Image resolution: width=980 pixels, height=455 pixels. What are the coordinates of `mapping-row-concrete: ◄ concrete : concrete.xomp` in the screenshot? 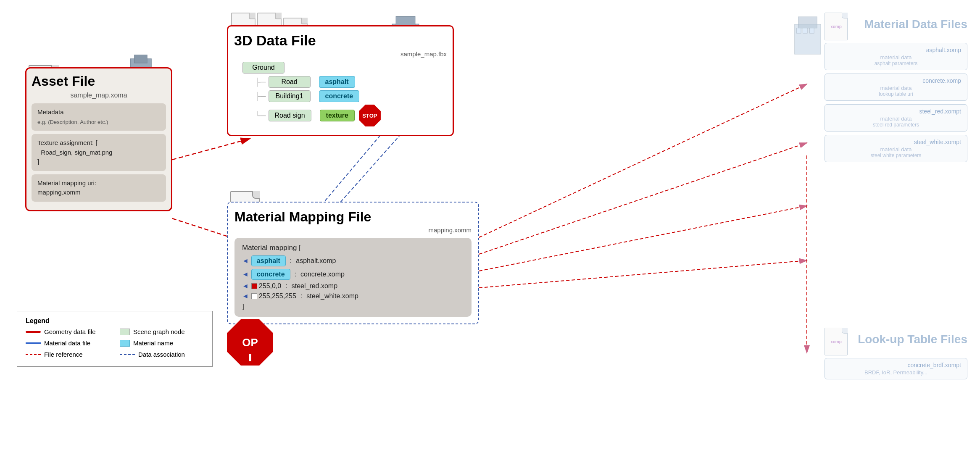 It's located at (353, 274).